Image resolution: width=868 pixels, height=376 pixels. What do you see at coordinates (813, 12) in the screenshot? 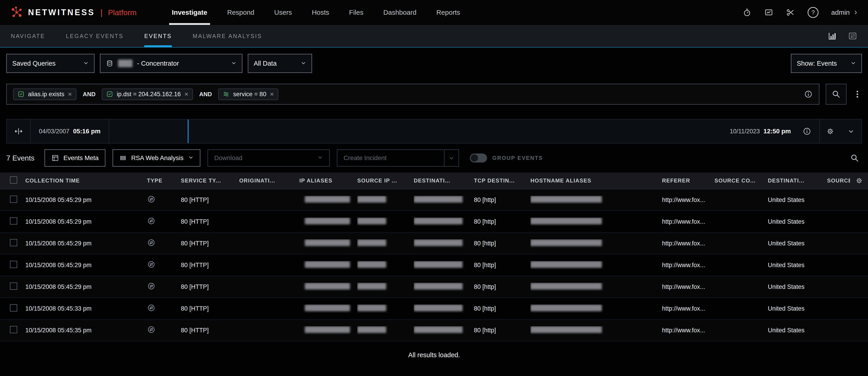
I see `help-icon: ?` at bounding box center [813, 12].